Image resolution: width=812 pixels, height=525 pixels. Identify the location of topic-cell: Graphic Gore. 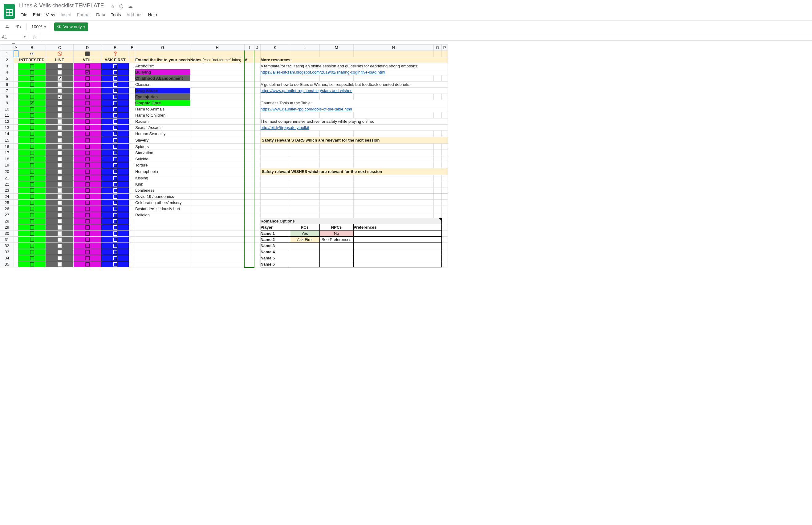
(163, 103).